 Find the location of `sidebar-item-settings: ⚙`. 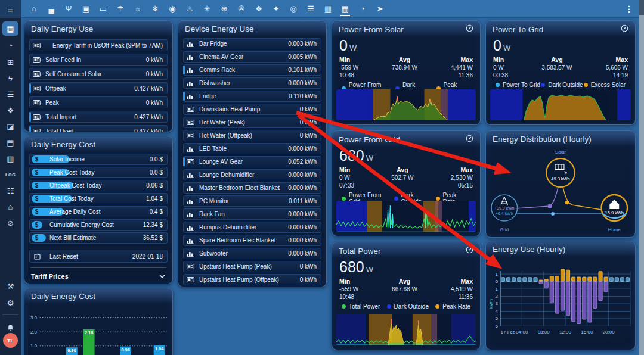

sidebar-item-settings: ⚙ is located at coordinates (11, 303).